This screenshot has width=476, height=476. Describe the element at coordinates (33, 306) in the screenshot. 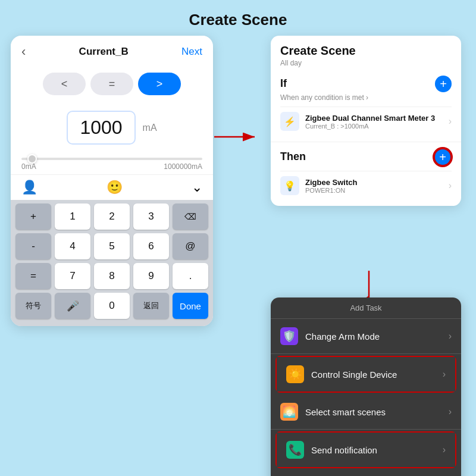

I see `key-symbols: 符号` at that location.